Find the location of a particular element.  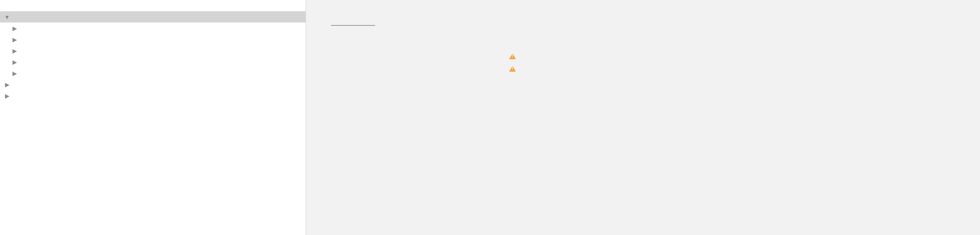

chart-legend is located at coordinates (471, 85).